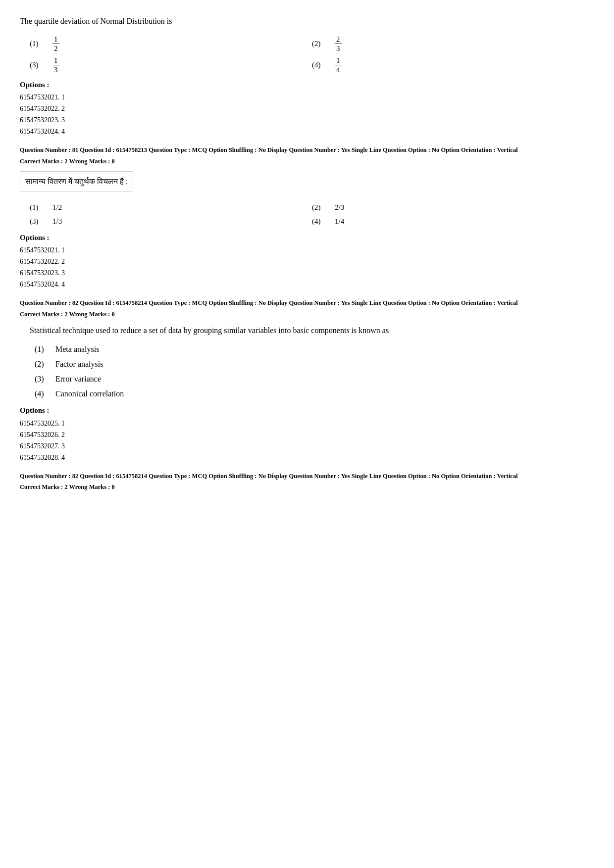 Image resolution: width=614 pixels, height=868 pixels. I want to click on options-list-80: 61547532021. 1 61547532022. 2 6154753202…, so click(307, 114).